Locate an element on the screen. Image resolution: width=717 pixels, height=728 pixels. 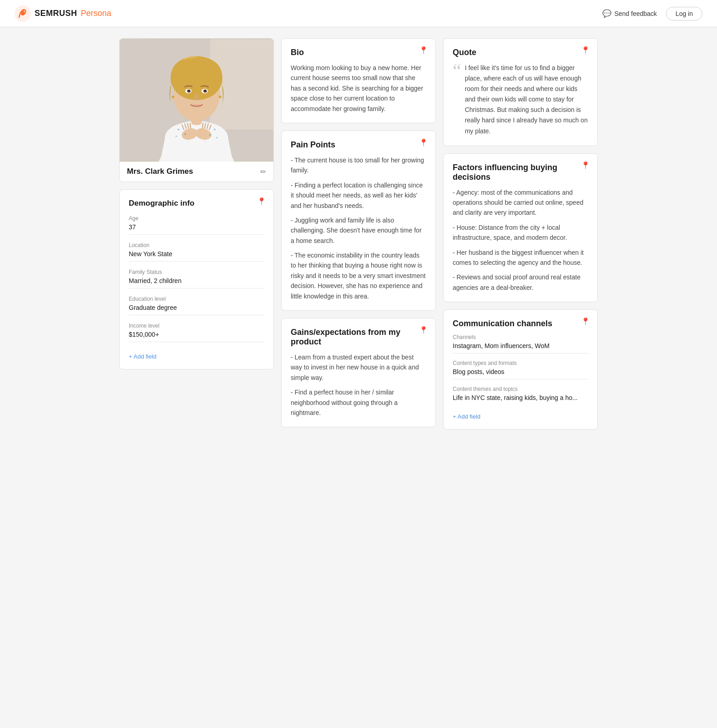
pain-points-body: - The current house is too small for her… is located at coordinates (358, 228).